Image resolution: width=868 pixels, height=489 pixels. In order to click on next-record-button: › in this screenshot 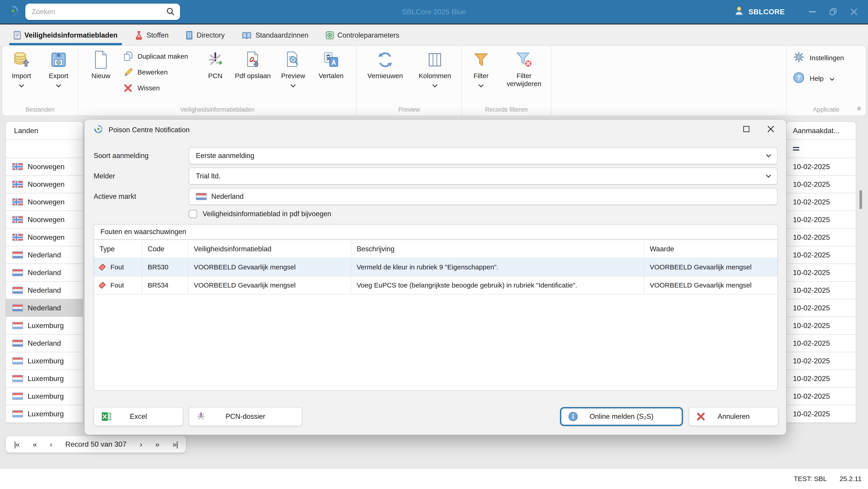, I will do `click(141, 444)`.